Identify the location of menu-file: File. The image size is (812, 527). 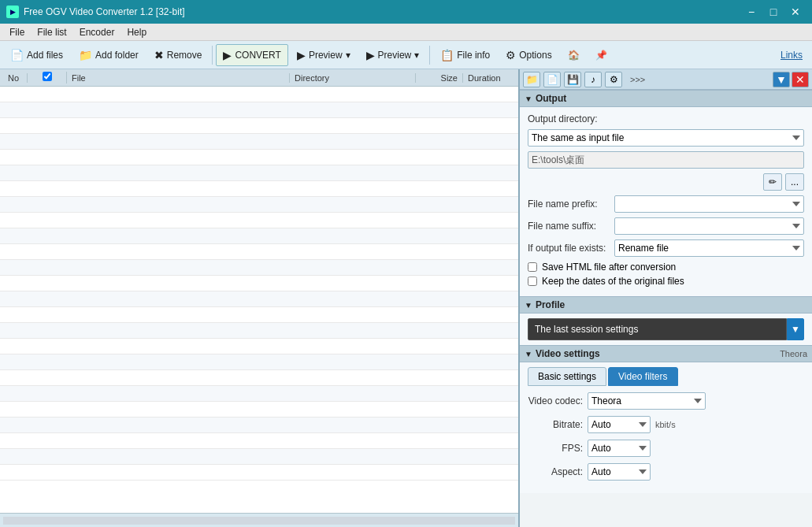
(17, 32).